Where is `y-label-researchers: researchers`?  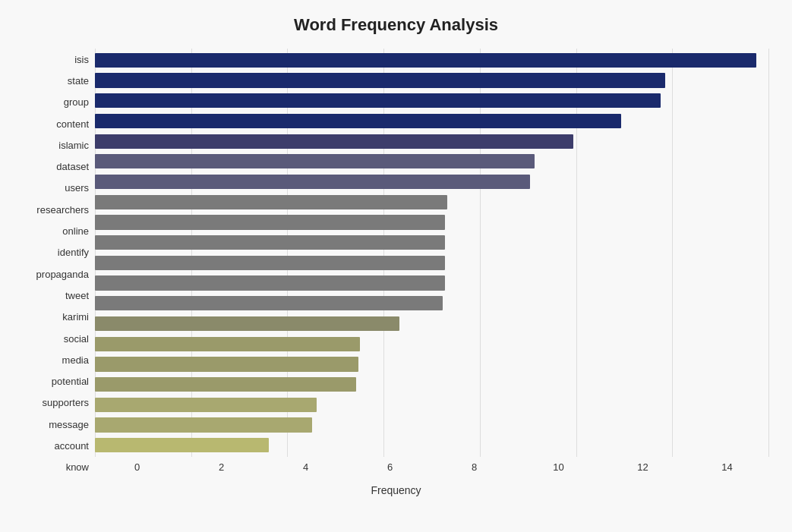
y-label-researchers: researchers is located at coordinates (56, 209).